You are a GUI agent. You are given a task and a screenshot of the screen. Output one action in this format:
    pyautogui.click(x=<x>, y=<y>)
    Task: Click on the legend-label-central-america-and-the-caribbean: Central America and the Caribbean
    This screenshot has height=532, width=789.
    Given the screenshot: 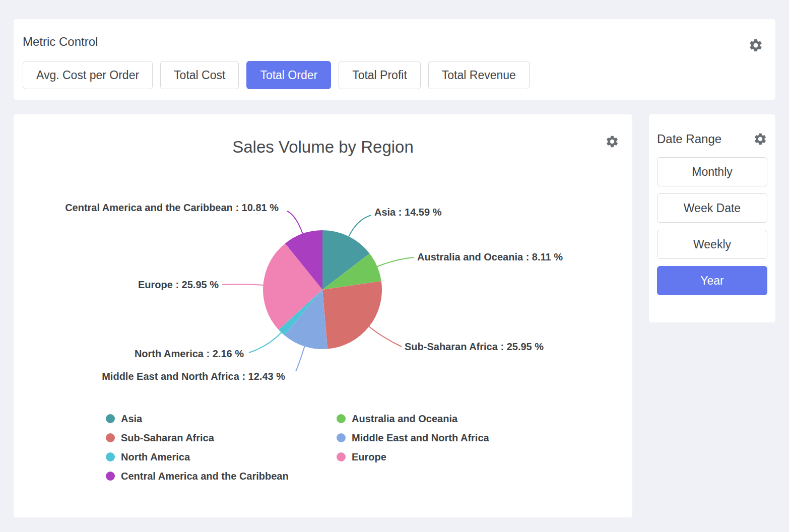 What is the action you would take?
    pyautogui.click(x=205, y=476)
    